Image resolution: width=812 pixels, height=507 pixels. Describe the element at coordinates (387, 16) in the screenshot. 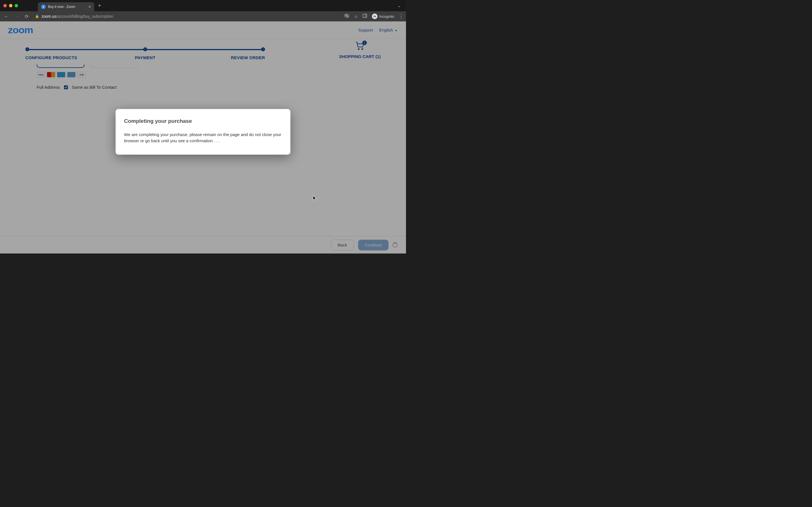

I see `incognito-label: Incognito` at that location.